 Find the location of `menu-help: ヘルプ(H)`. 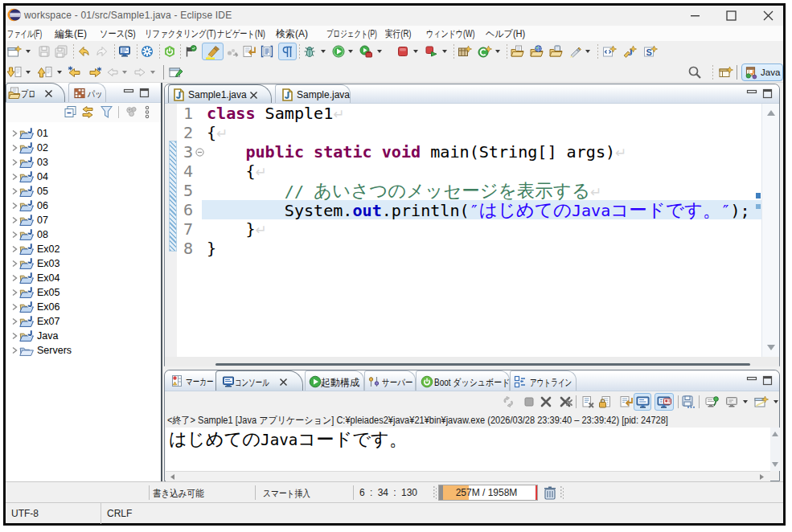

menu-help: ヘルプ(H) is located at coordinates (505, 34).